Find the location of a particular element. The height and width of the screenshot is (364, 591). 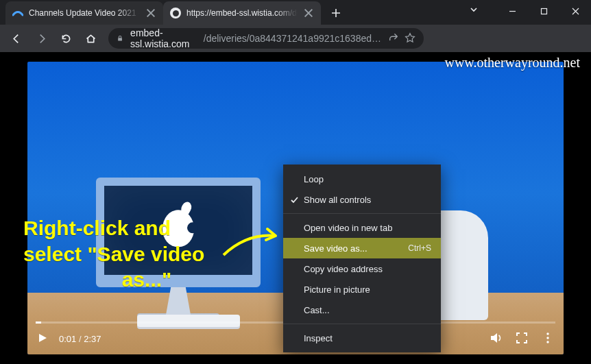

new-tab-button is located at coordinates (336, 13).